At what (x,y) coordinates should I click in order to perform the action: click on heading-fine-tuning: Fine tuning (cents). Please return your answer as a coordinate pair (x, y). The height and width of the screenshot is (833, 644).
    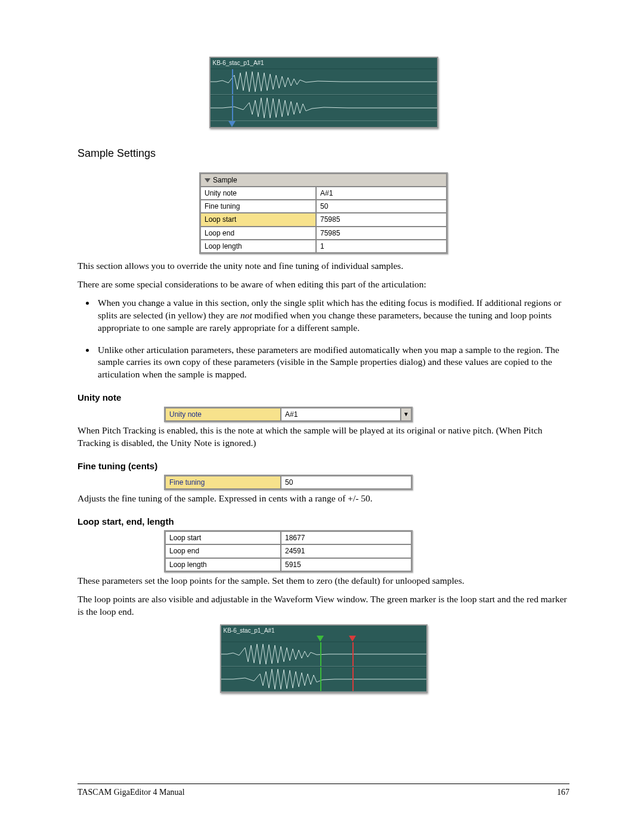
    Looking at the image, I should click on (323, 466).